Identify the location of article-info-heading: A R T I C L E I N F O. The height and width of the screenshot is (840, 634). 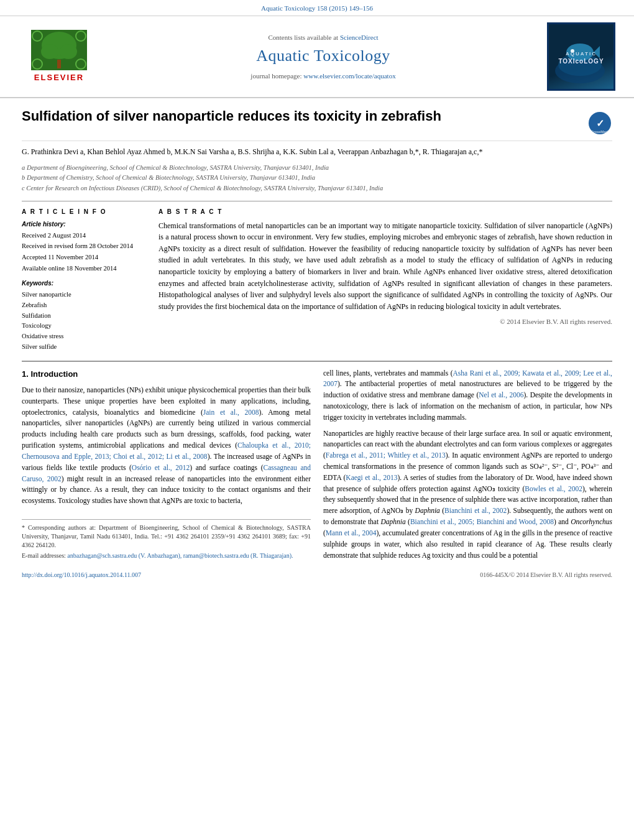
(84, 212).